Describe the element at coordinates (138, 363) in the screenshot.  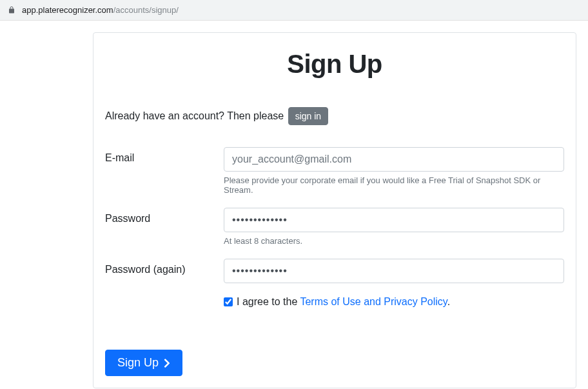
I see `sign-up-button-label: Sign Up` at that location.